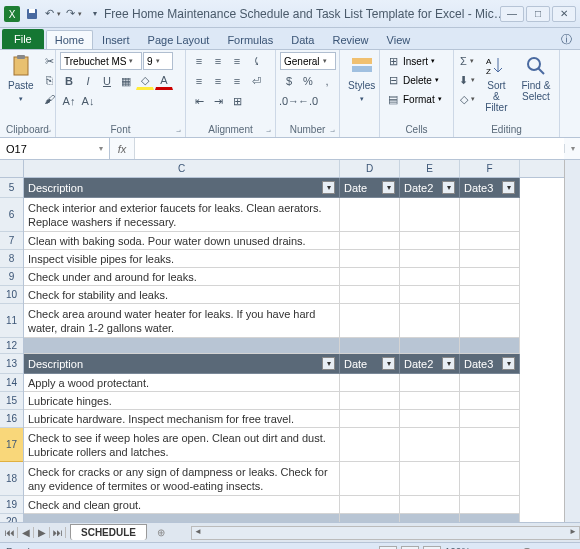 The height and width of the screenshot is (549, 580). Describe the element at coordinates (58, 532) in the screenshot. I see `tab-last-icon: ⏭` at that location.